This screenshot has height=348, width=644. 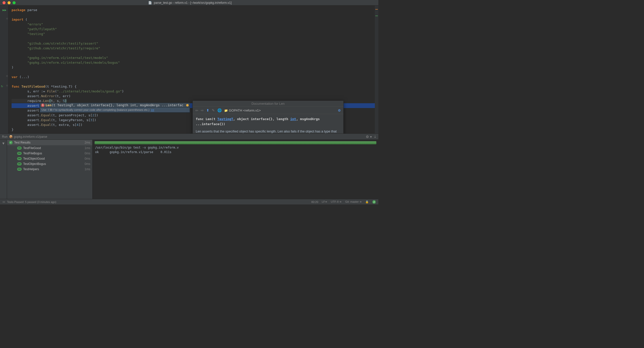 I want to click on cursor-position: 80:20, so click(x=315, y=202).